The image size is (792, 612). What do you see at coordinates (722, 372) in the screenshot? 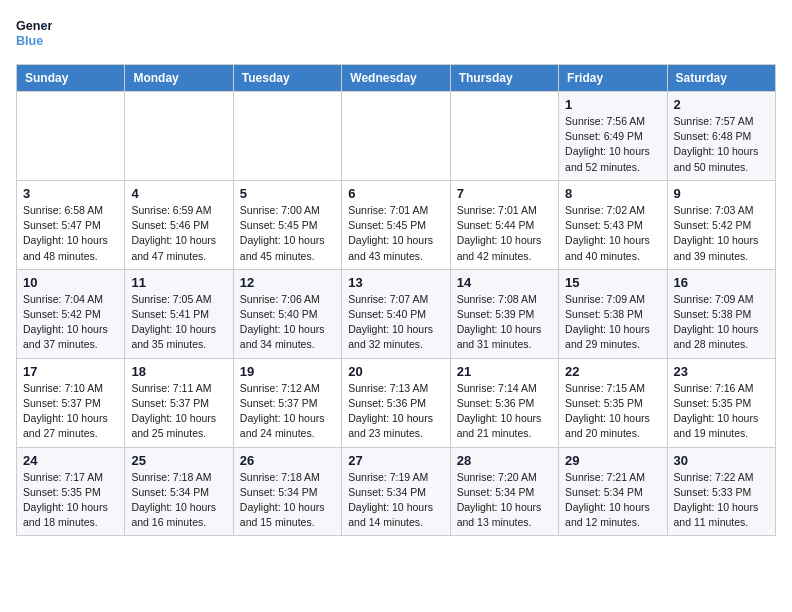
I see `day-number: 23` at bounding box center [722, 372].